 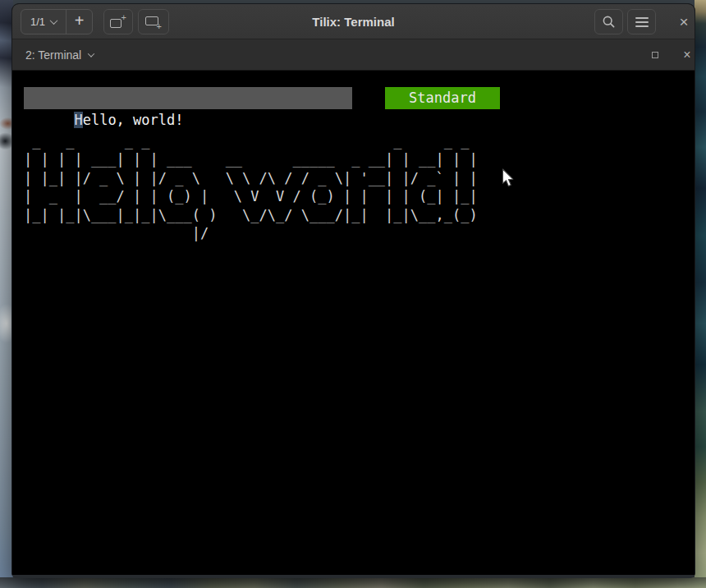 I want to click on session-counter-button: 1/1, so click(x=44, y=21).